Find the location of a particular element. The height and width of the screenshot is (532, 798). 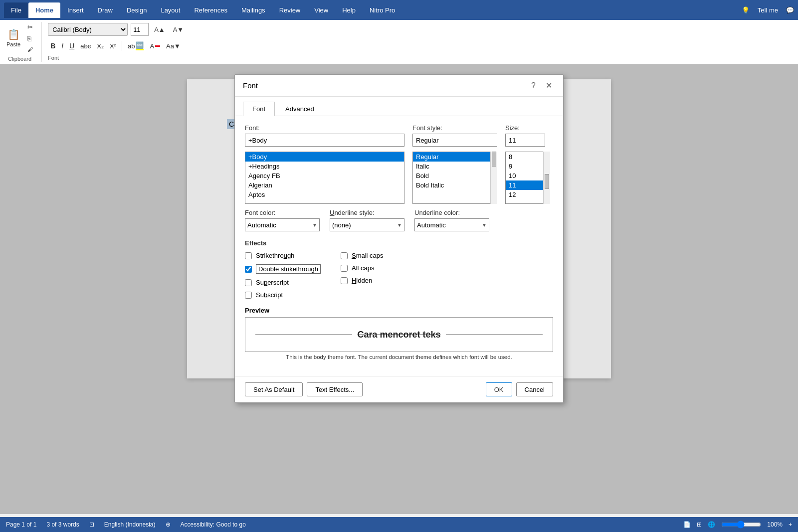

ribbon-tab-draw: Draw is located at coordinates (105, 10).